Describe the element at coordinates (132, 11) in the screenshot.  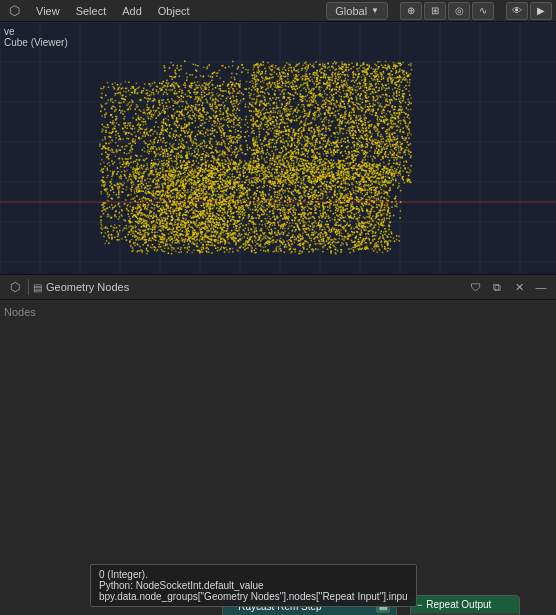
I see `menu-add: Add` at that location.